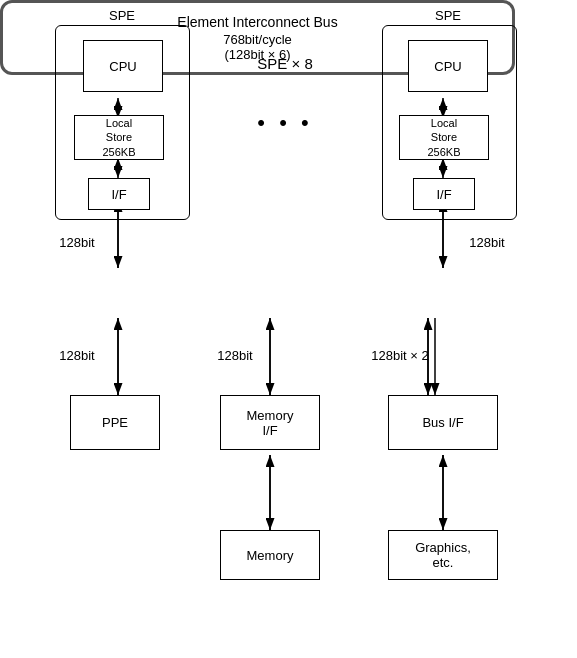 This screenshot has height=658, width=577. Describe the element at coordinates (285, 64) in the screenshot. I see `spe-x8-label: SPE × 8` at that location.